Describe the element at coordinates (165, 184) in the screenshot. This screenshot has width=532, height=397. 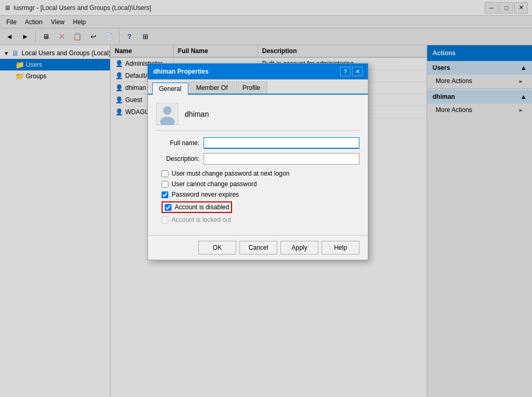
I see `cb-cannot-change-password` at that location.